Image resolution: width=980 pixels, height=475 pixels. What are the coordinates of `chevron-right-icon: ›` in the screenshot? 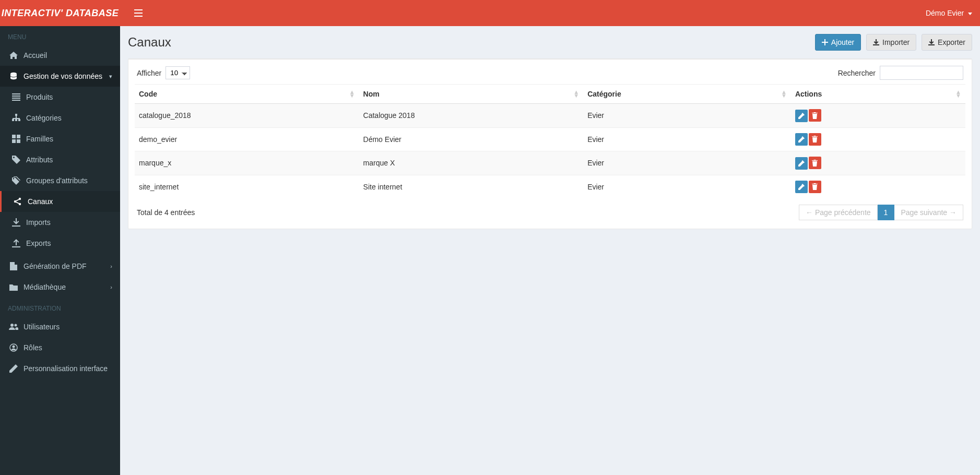 It's located at (111, 287).